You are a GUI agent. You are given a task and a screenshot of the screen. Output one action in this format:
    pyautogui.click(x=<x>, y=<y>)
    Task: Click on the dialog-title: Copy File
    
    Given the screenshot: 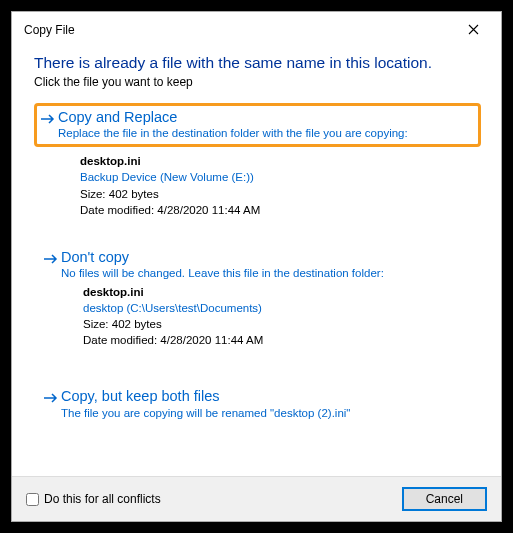 What is the action you would take?
    pyautogui.click(x=50, y=30)
    